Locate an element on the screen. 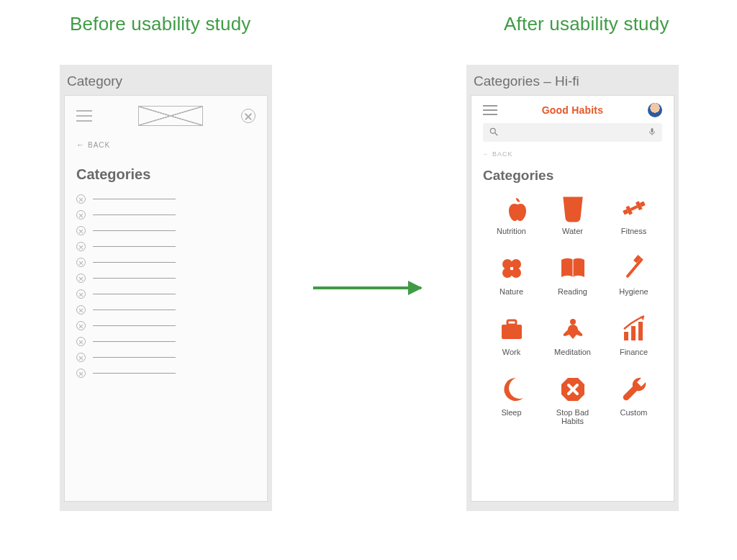  category-nutrition: Nutrition is located at coordinates (511, 214).